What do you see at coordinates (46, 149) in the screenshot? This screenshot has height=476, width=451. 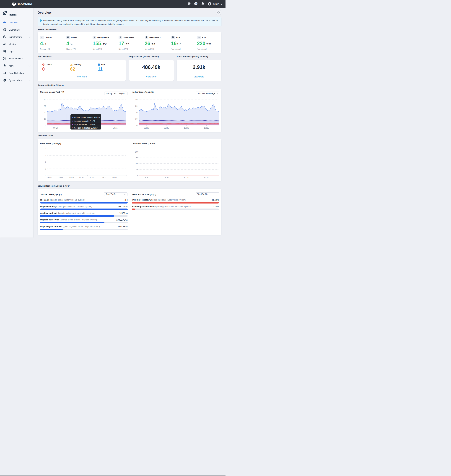 I see `svg-text: 4` at bounding box center [46, 149].